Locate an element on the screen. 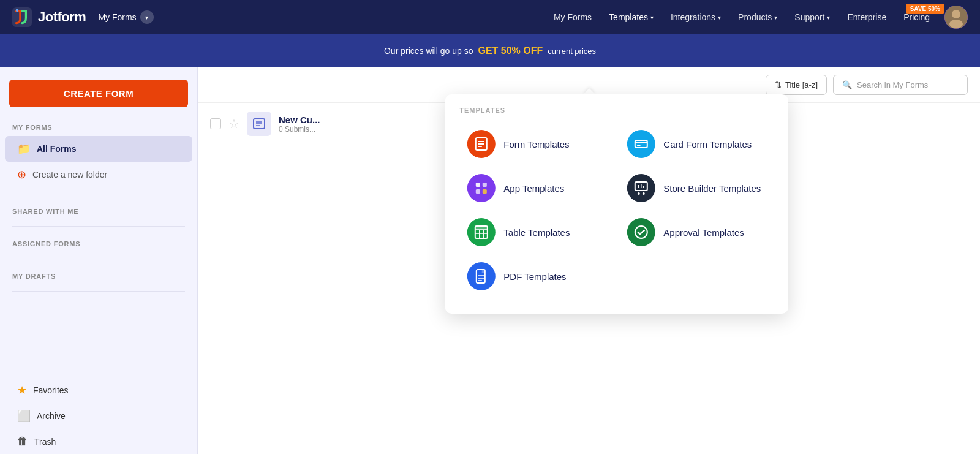  form-templates-label: Form Templates is located at coordinates (537, 145).